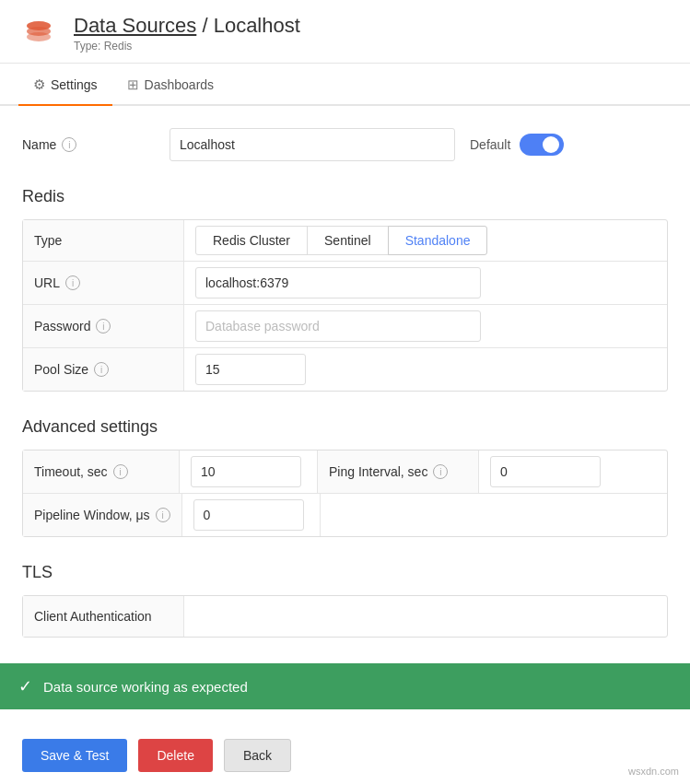  I want to click on tab-settings: ⚙ Settings, so click(65, 85).